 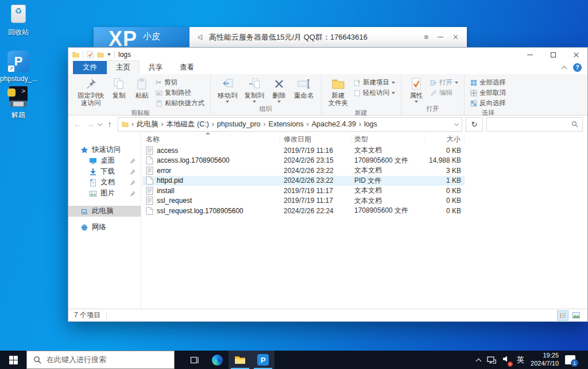 I want to click on breadcrumb-item: 此电脑, so click(x=148, y=124).